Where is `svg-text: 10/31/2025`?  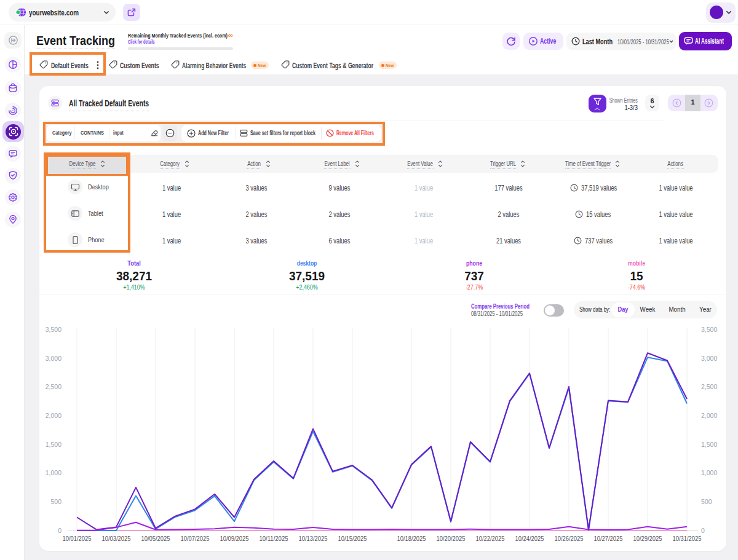 svg-text: 10/31/2025 is located at coordinates (688, 538).